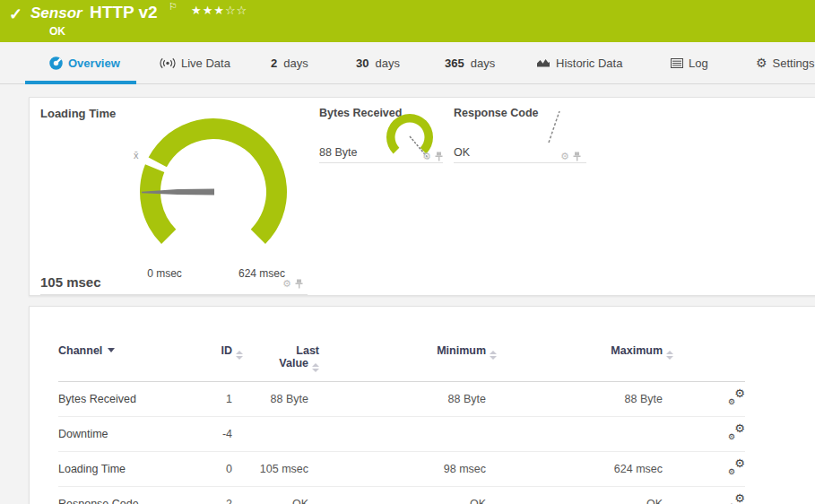  Describe the element at coordinates (408, 358) in the screenshot. I see `column-header-minimum: Minimum` at that location.